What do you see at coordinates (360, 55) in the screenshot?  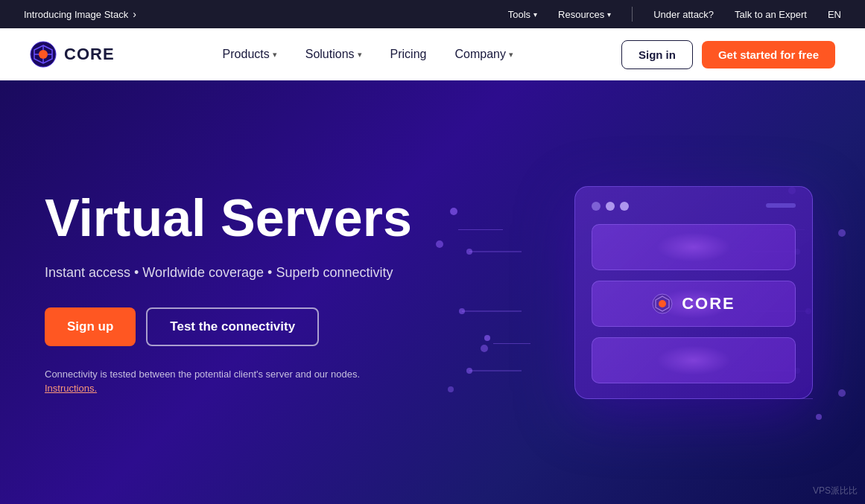 I see `solutions-chevron-icon: ▾` at bounding box center [360, 55].